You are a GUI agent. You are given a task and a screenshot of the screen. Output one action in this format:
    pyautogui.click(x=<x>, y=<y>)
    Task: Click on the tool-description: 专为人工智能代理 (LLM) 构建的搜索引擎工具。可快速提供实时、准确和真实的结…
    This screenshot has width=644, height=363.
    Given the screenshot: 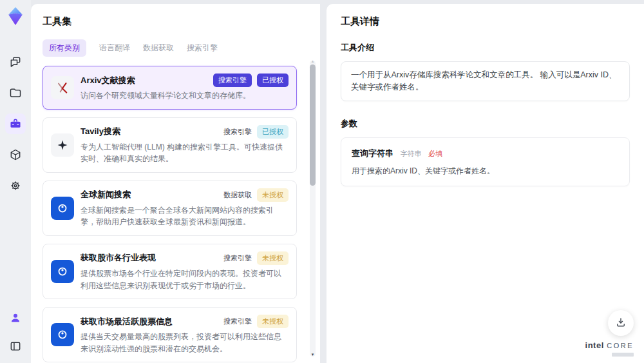 What is the action you would take?
    pyautogui.click(x=184, y=153)
    